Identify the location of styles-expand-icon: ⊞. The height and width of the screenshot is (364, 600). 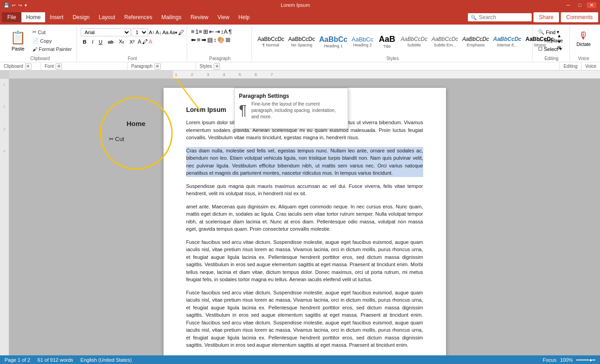
(217, 66).